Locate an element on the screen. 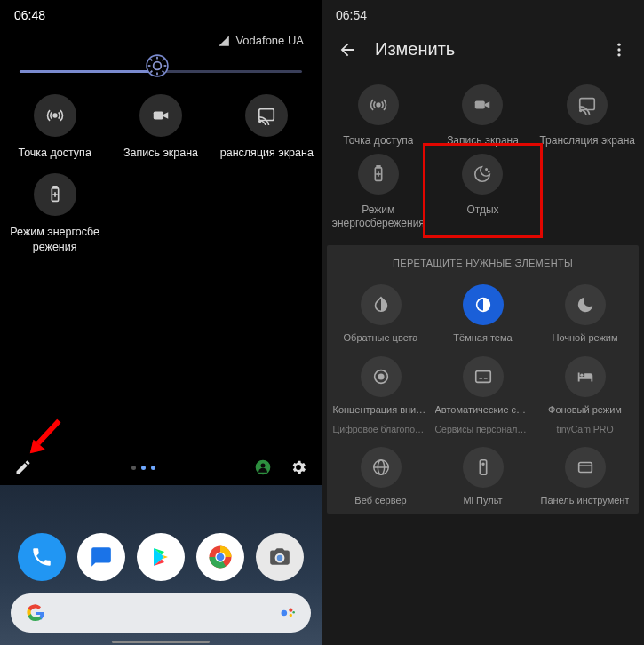  user-button is located at coordinates (263, 467).